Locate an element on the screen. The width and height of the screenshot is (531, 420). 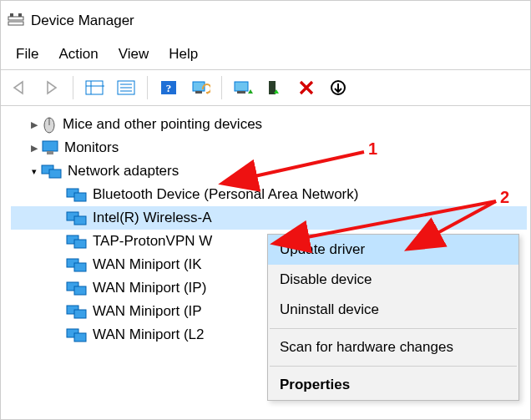
menu-file: File is located at coordinates (27, 54).